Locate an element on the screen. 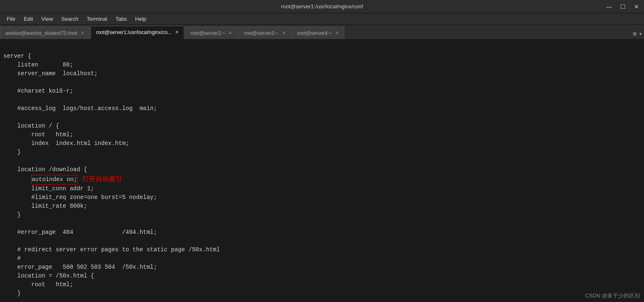  line-17: #limit_req zone=one burst=5 nodelay; is located at coordinates (80, 197).